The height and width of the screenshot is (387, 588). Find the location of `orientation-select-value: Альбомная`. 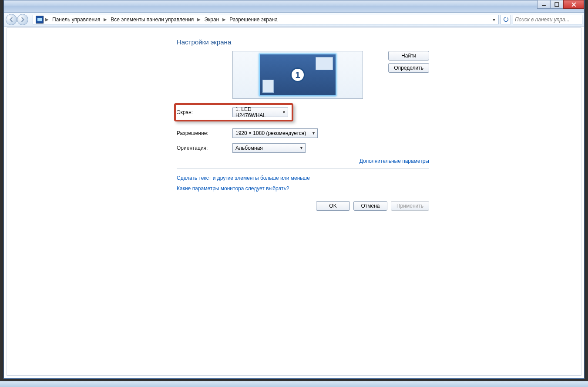

orientation-select-value: Альбомная is located at coordinates (249, 148).